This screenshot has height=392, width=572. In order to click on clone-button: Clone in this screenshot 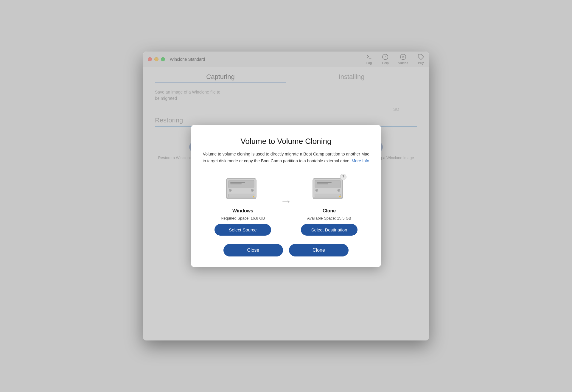, I will do `click(319, 250)`.